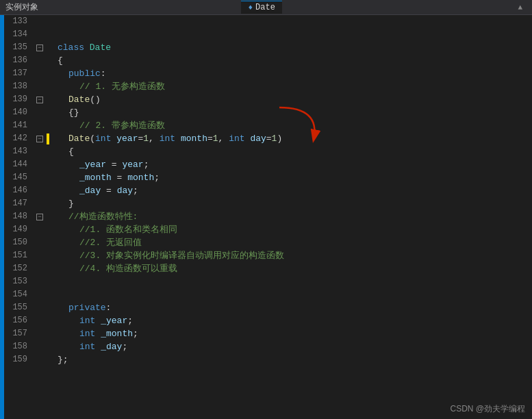  Describe the element at coordinates (133, 164) in the screenshot. I see `code-token: year` at that location.